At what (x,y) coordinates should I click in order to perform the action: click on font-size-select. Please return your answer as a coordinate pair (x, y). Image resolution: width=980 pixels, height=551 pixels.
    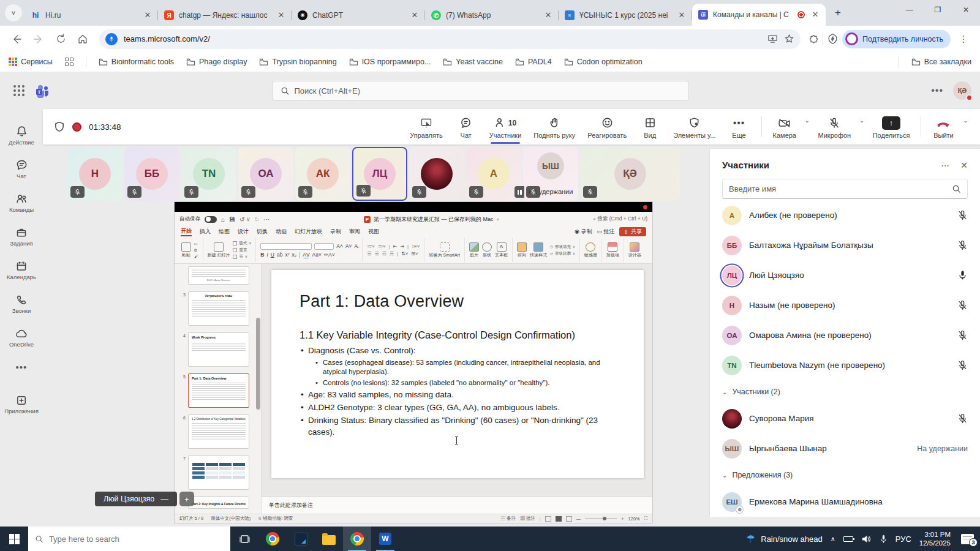
    Looking at the image, I should click on (324, 246).